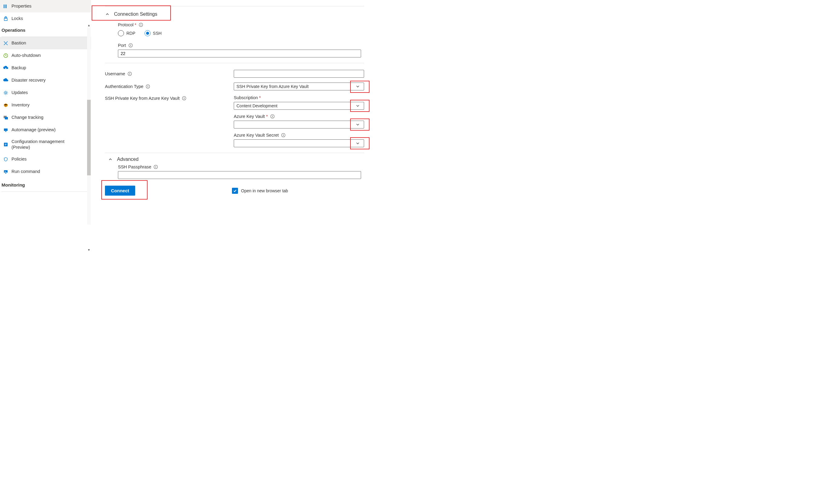  Describe the element at coordinates (299, 87) in the screenshot. I see `auth-type-select: SSH Private Key from Azure Key Vault` at that location.